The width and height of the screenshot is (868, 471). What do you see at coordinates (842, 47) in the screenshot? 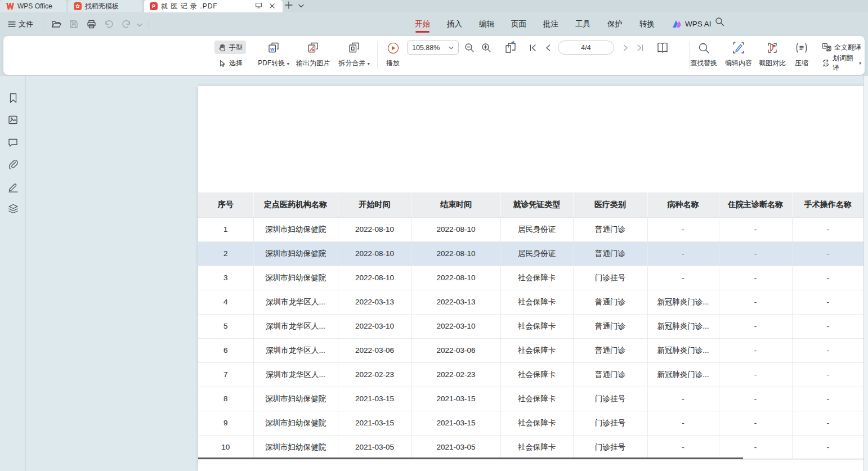
I see `full-translate-button: A 全文翻译` at bounding box center [842, 47].